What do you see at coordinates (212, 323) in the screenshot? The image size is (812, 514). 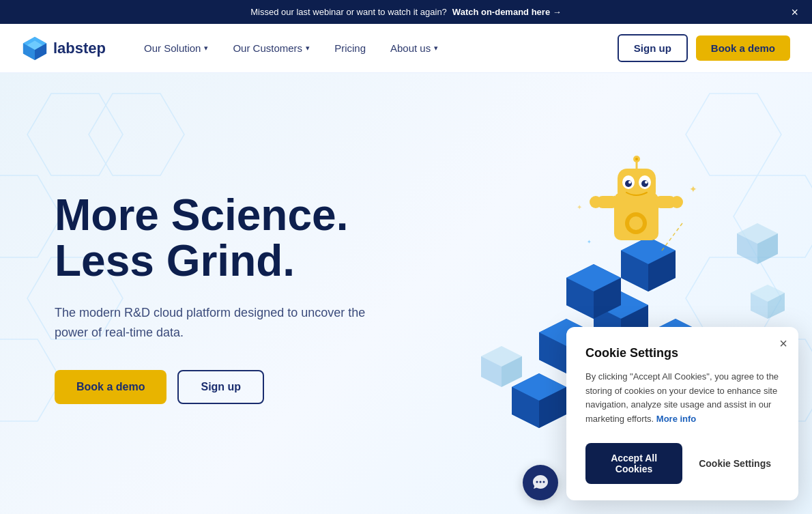 I see `hero-subtitle: The modern R&D cloud platform designed t…` at bounding box center [212, 323].